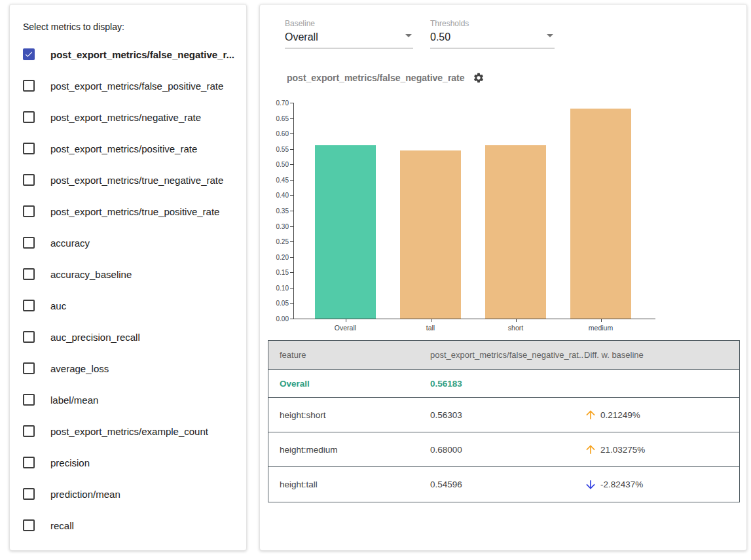 This screenshot has height=560, width=751. I want to click on y-axis-tick-label: 0.20, so click(274, 258).